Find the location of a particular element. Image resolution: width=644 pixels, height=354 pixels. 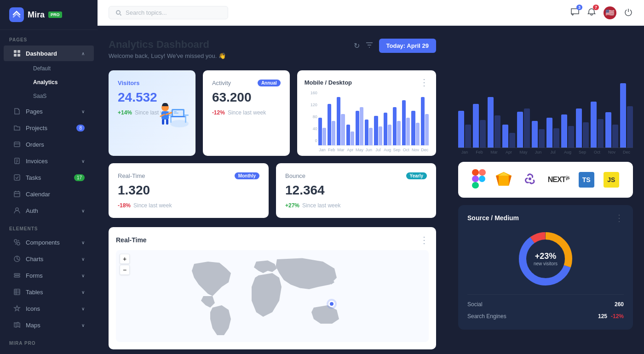

today-button: Today: April 29 is located at coordinates (408, 46).